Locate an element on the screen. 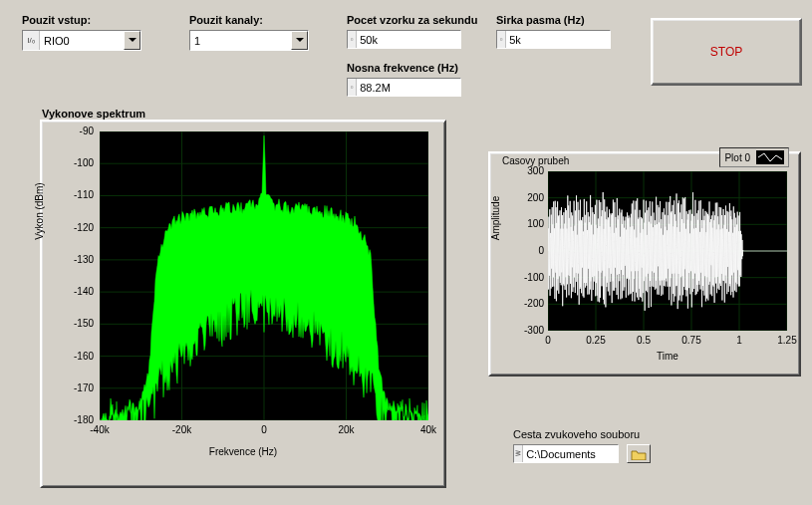  ytick: -150 is located at coordinates (77, 323).